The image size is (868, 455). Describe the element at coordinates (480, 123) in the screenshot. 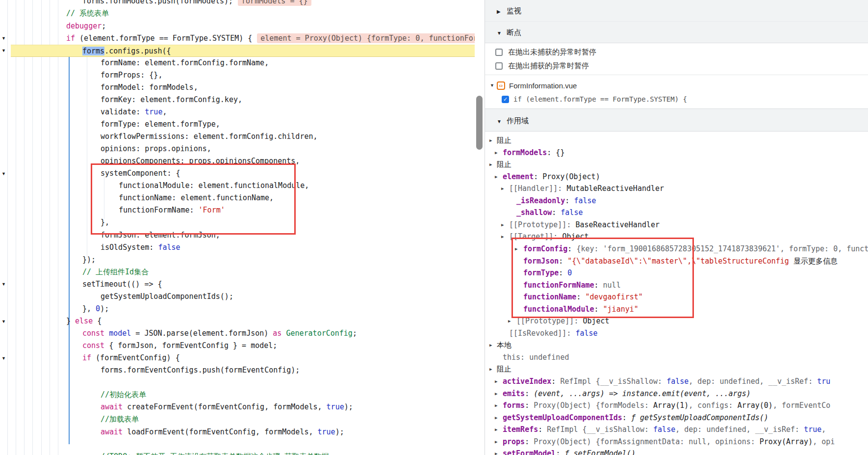

I see `editor-scrollbar-thumb` at that location.